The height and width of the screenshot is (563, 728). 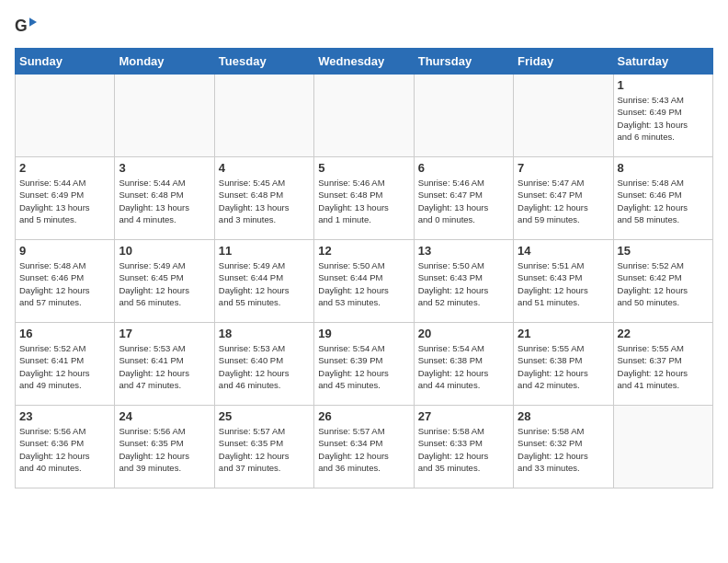 I want to click on calendar-cell: 21Sunrise: 5:55 AM Sunset: 6:38 PM Dayli…, so click(x=563, y=364).